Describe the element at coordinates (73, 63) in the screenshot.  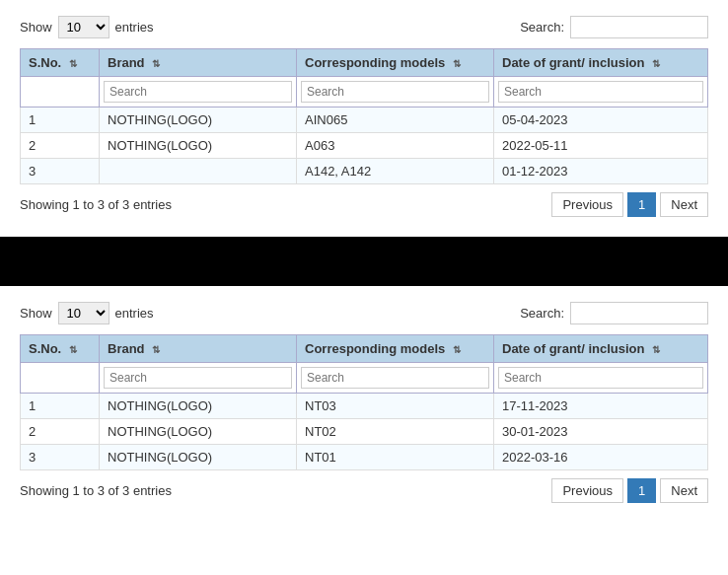
I see `sort-icon-sno: ⇅` at that location.